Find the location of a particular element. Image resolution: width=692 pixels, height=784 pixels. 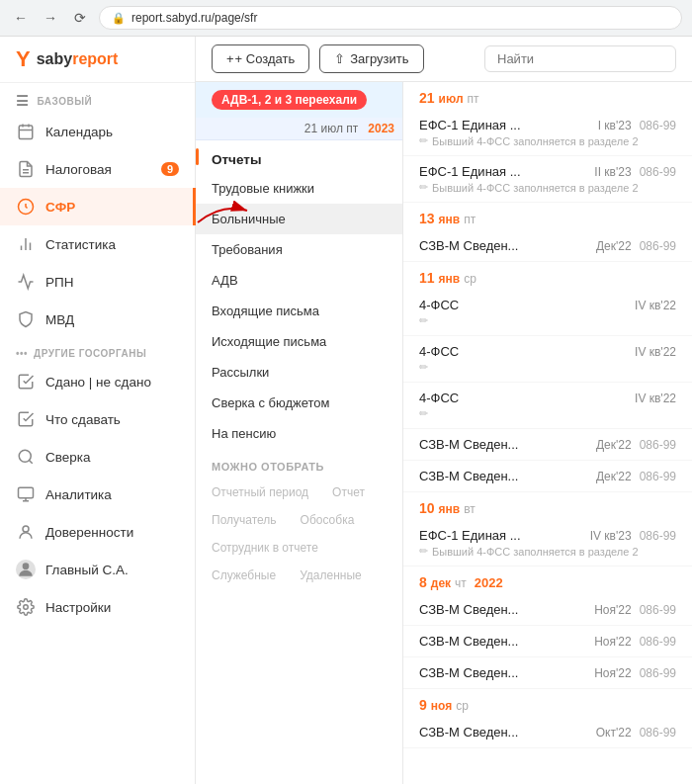

browser-chrome: ← → ⟳ 🔒 report.sabyd.ru/page/sfr is located at coordinates (346, 18).